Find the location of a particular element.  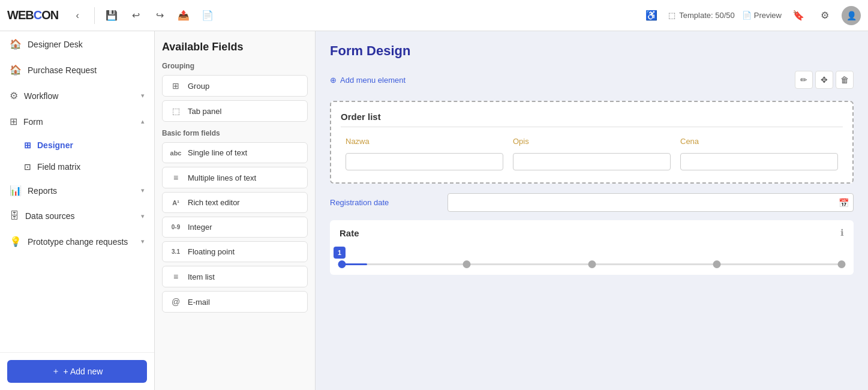

app-logo: WEBCON is located at coordinates (32, 16).